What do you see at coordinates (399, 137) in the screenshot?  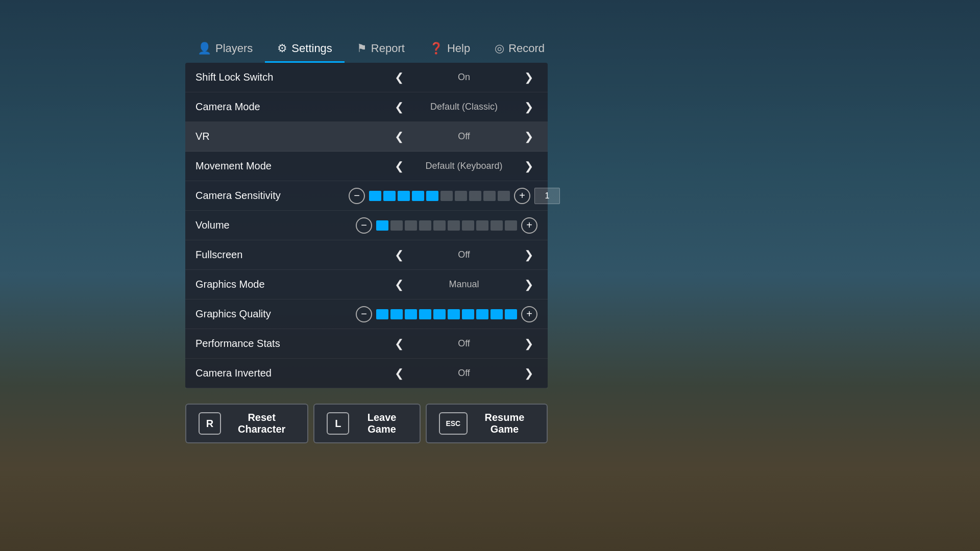 I see `vr-left: ❮` at bounding box center [399, 137].